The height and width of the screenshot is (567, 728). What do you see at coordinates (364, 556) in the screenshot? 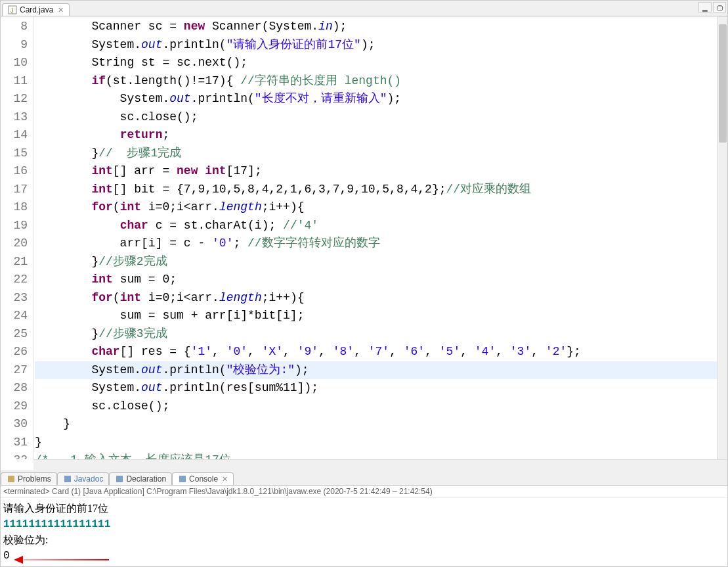
I see `console-line: 0` at bounding box center [364, 556].